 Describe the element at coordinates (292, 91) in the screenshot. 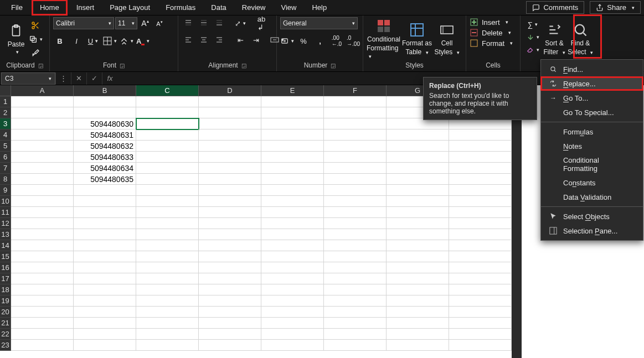

I see `column-header: E` at that location.